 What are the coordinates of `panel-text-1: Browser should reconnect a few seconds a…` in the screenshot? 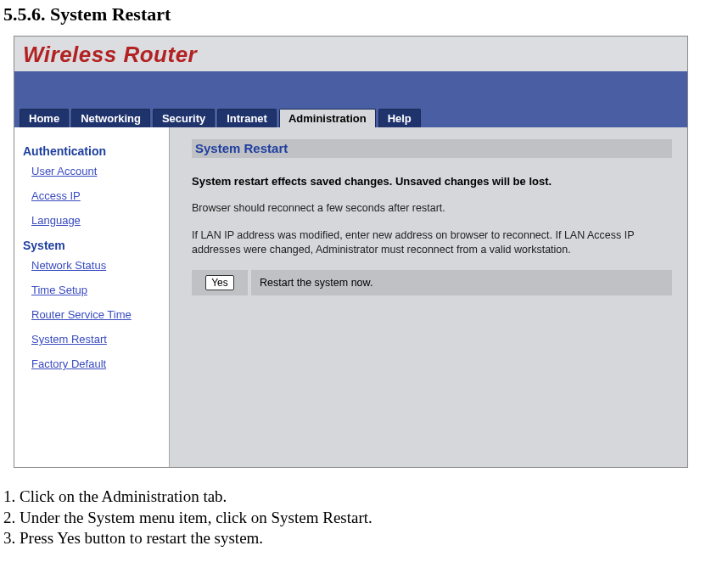 It's located at (432, 209).